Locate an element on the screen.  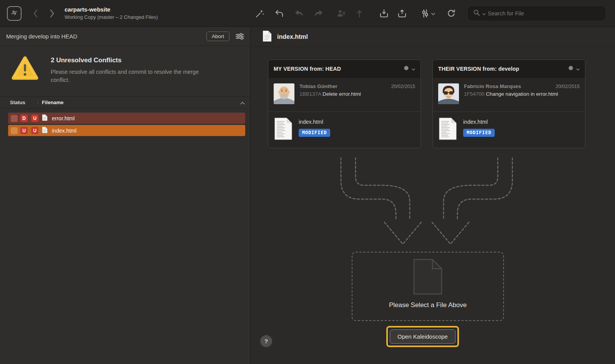
ghost-file-icon is located at coordinates (428, 278).